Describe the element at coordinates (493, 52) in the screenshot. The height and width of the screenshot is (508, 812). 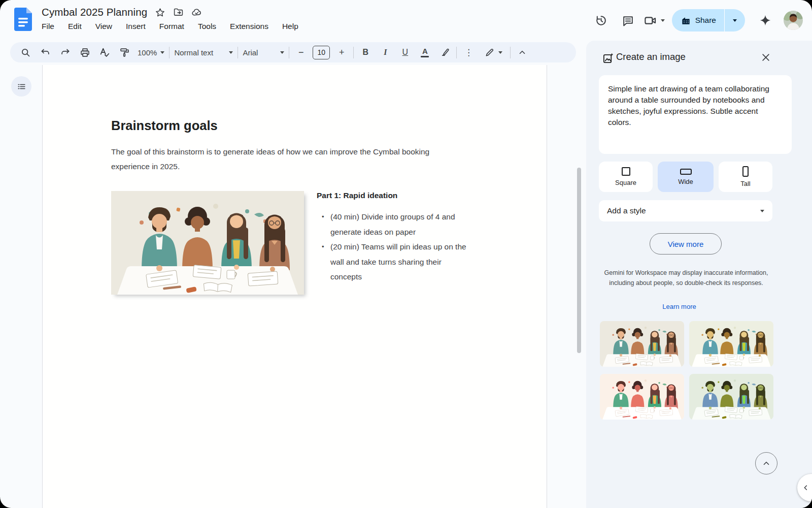
I see `editing-mode-select` at that location.